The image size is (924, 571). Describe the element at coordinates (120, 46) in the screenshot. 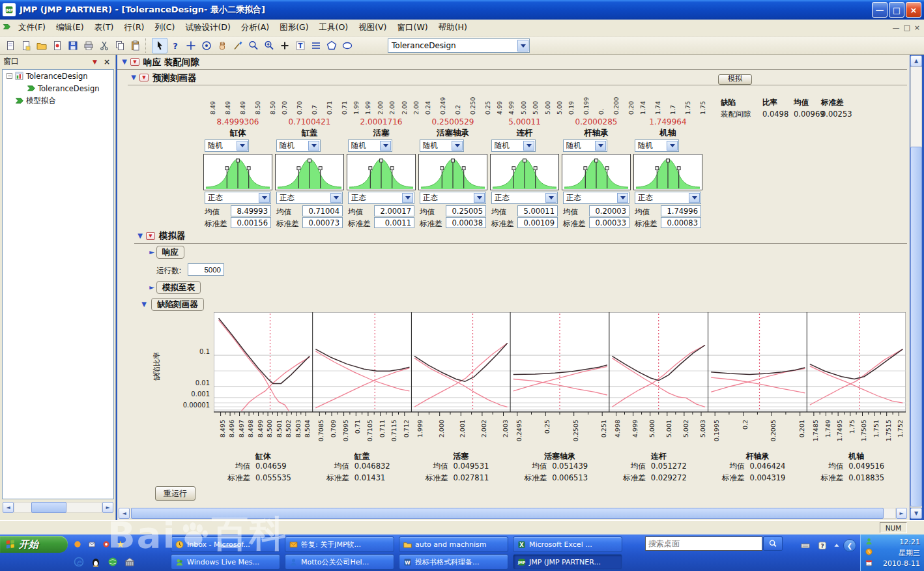

I see `copy-icon` at that location.